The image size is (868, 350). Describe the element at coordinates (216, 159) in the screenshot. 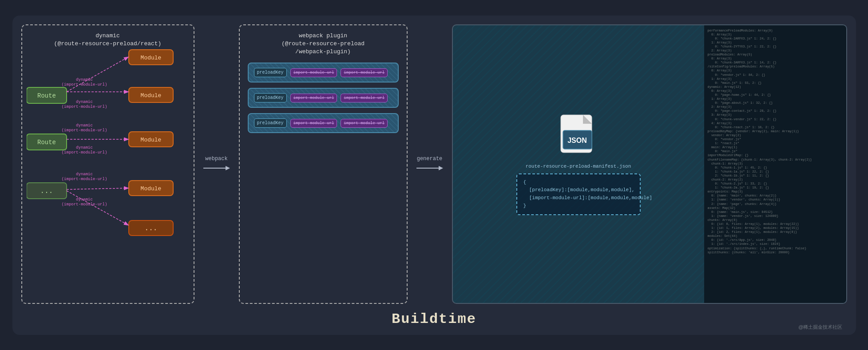

I see `webpack-label: webpack` at that location.